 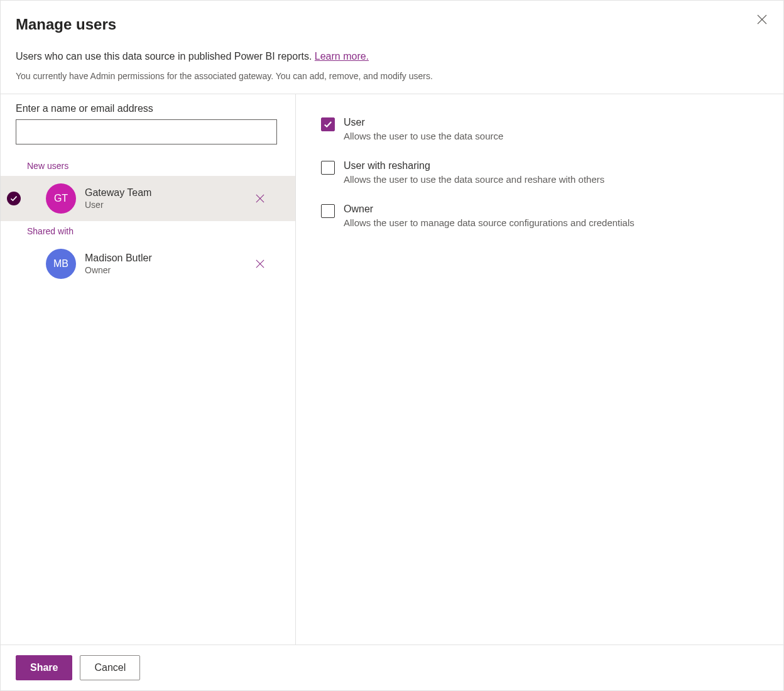 I want to click on user-role: User, so click(x=163, y=205).